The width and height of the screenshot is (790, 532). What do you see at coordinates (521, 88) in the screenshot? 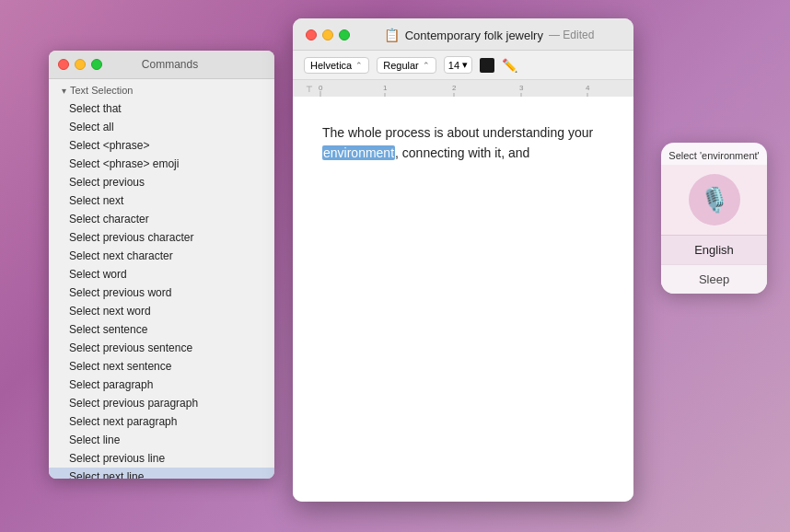
I see `svg-text: 3` at bounding box center [521, 88].